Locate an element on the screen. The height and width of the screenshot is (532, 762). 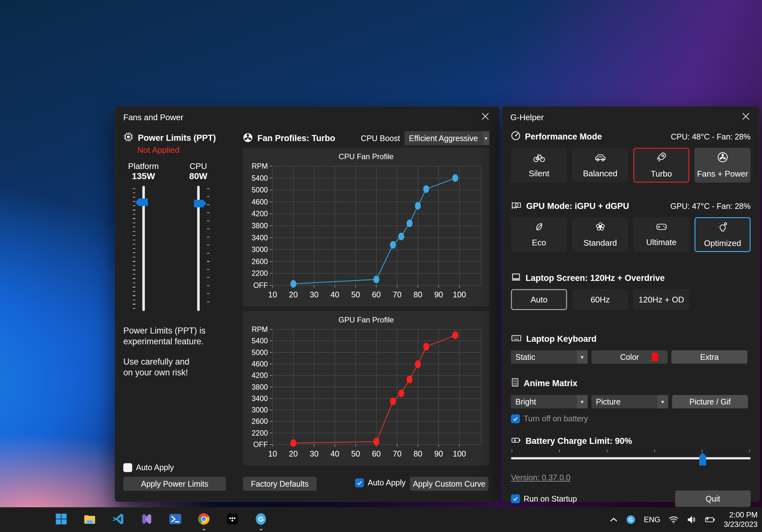
platform-slider-thumb is located at coordinates (142, 202).